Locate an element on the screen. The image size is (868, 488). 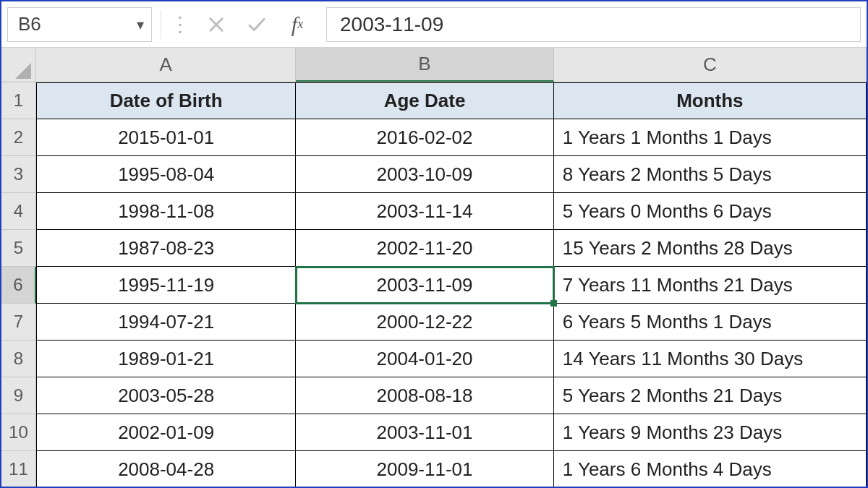
enter-icon is located at coordinates (257, 25).